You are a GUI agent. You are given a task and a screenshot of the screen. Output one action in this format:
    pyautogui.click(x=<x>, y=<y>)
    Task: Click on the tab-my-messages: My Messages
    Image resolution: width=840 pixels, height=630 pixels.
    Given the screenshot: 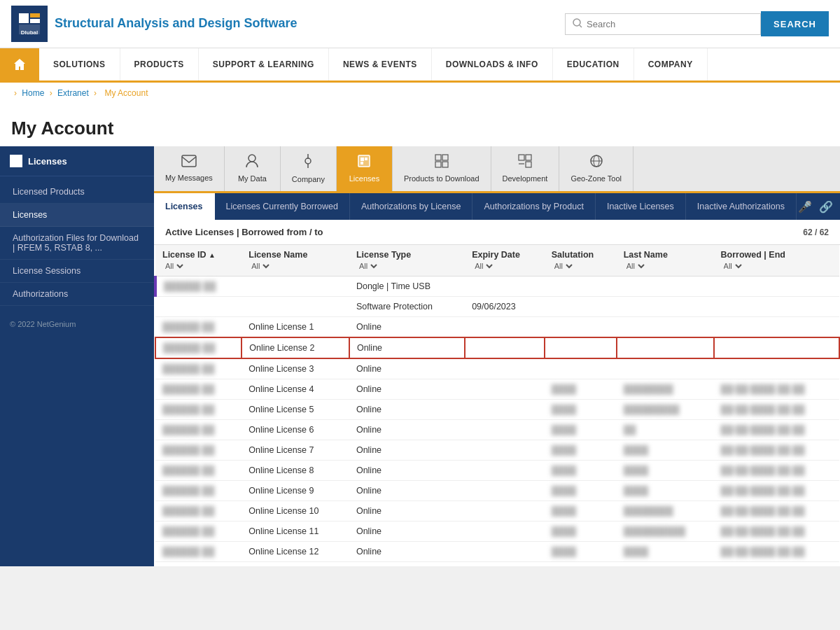 What is the action you would take?
    pyautogui.click(x=189, y=169)
    